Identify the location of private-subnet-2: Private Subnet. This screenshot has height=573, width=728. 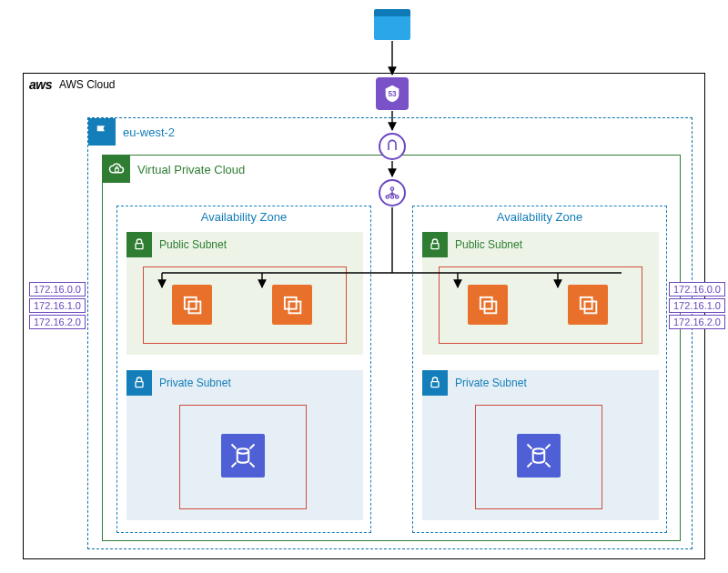
(541, 446).